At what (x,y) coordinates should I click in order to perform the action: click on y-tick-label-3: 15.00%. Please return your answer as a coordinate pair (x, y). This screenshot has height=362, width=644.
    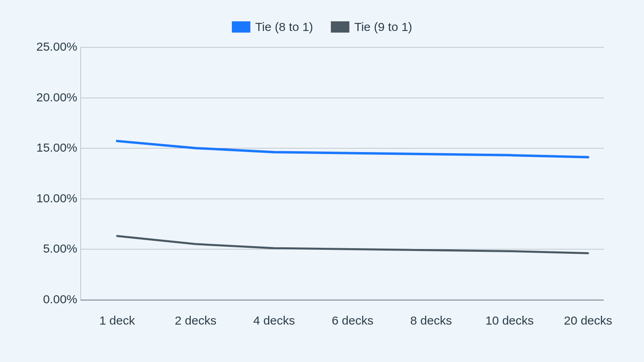
    Looking at the image, I should click on (57, 148).